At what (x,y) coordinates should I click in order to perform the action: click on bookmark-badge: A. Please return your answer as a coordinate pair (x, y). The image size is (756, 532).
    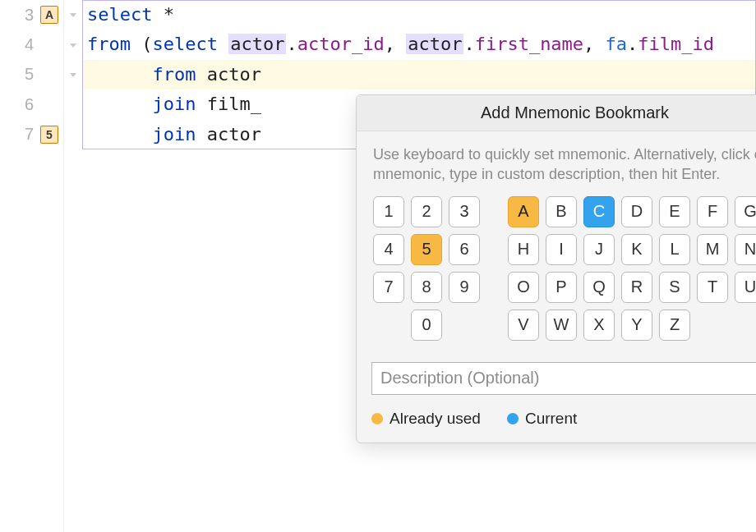
    Looking at the image, I should click on (49, 15).